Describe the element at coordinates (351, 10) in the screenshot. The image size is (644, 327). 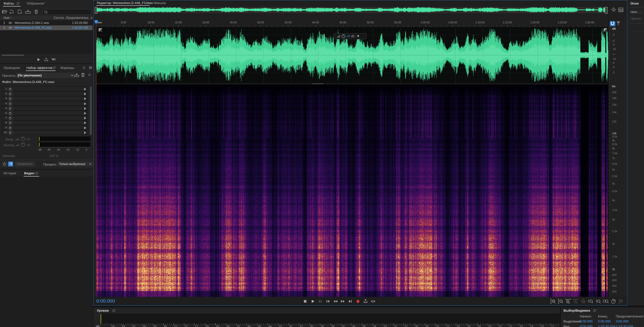
I see `overview-waveform` at that location.